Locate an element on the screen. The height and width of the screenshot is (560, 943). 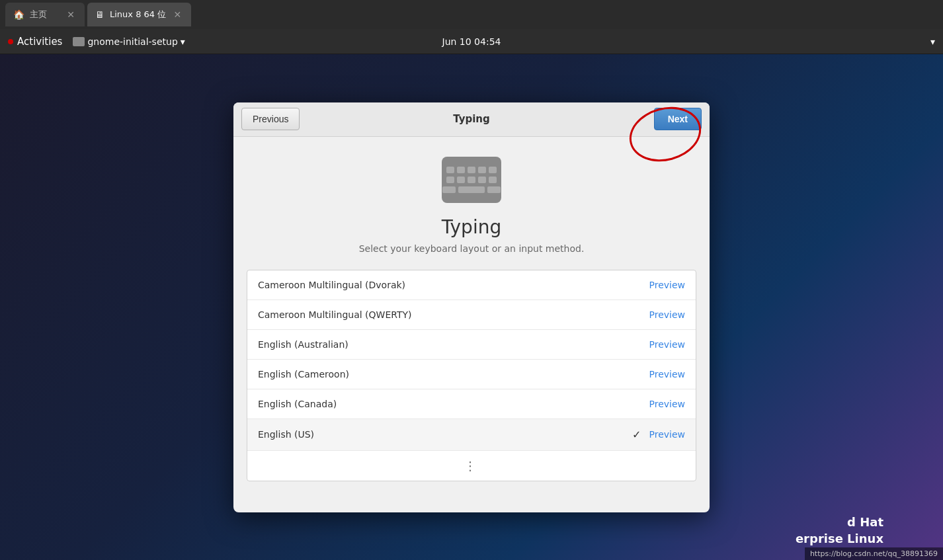
redhat-branding: d Hat erprise Linux is located at coordinates (840, 530).